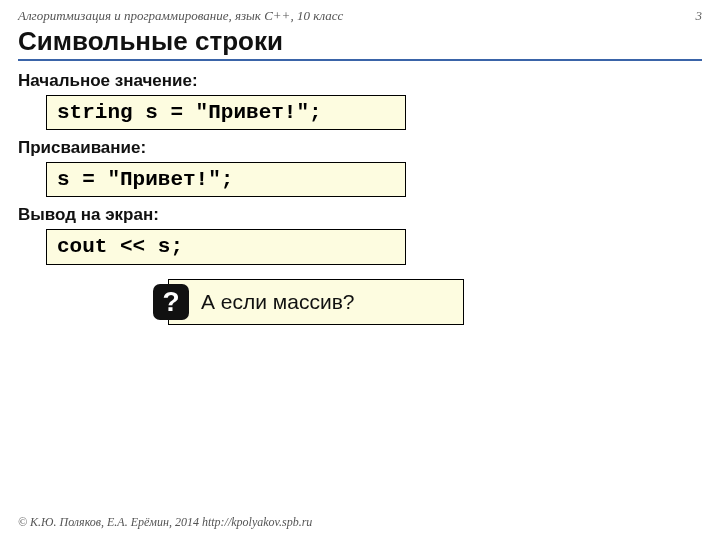  What do you see at coordinates (360, 16) in the screenshot?
I see `header-line: Алгоритмизация и программирование, язык …` at bounding box center [360, 16].